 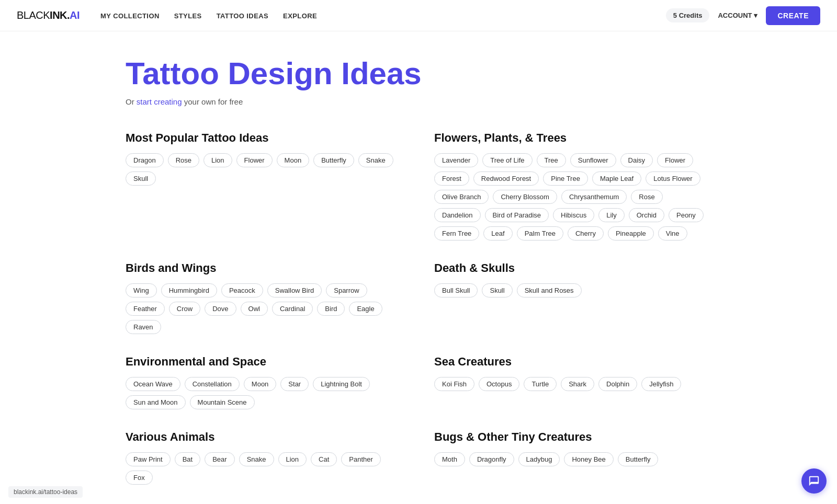 I want to click on tag-item: Constellation, so click(x=212, y=384).